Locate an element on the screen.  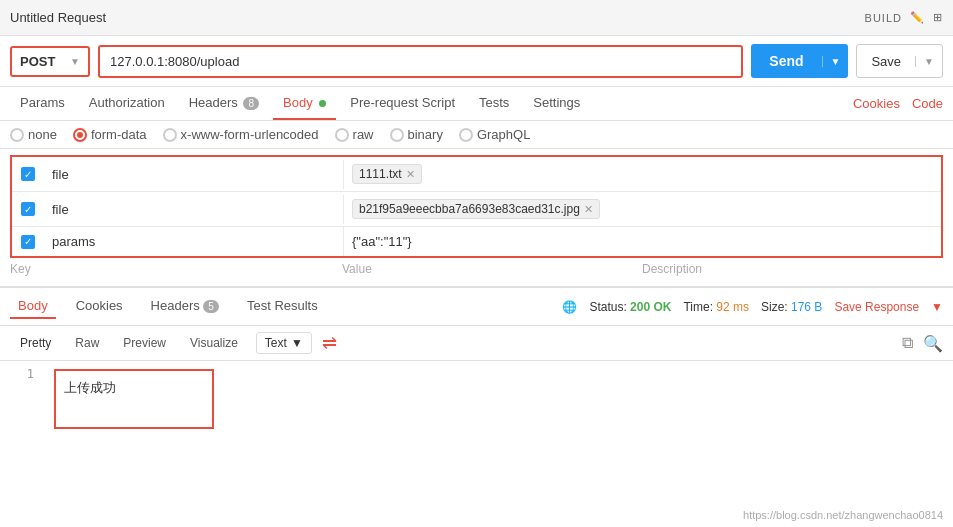
row3-key: params is located at coordinates (194, 242).